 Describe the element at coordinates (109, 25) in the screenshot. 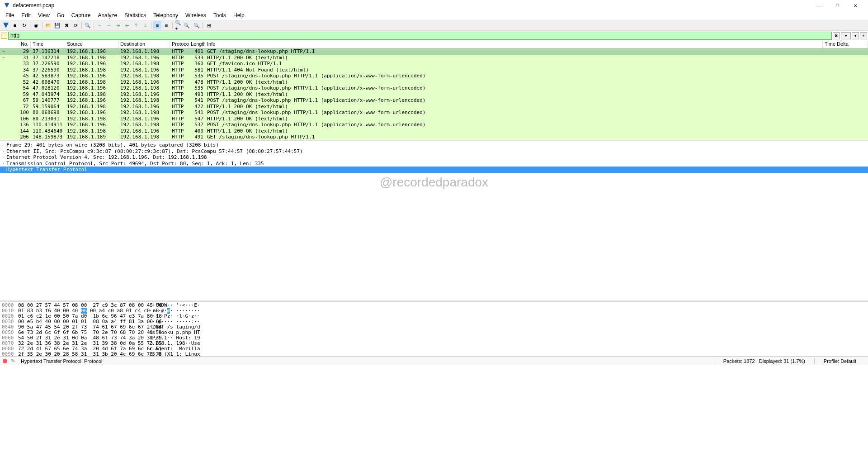

I see `next-icon: →` at that location.